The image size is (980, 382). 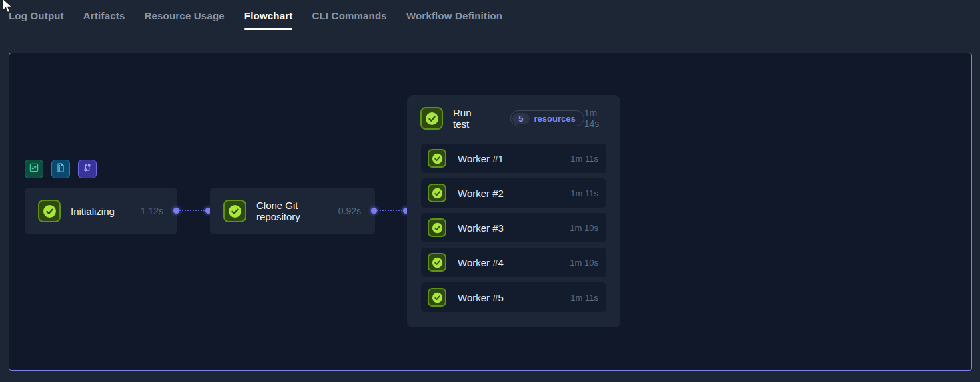 I want to click on node-duration: 0.92s, so click(x=350, y=211).